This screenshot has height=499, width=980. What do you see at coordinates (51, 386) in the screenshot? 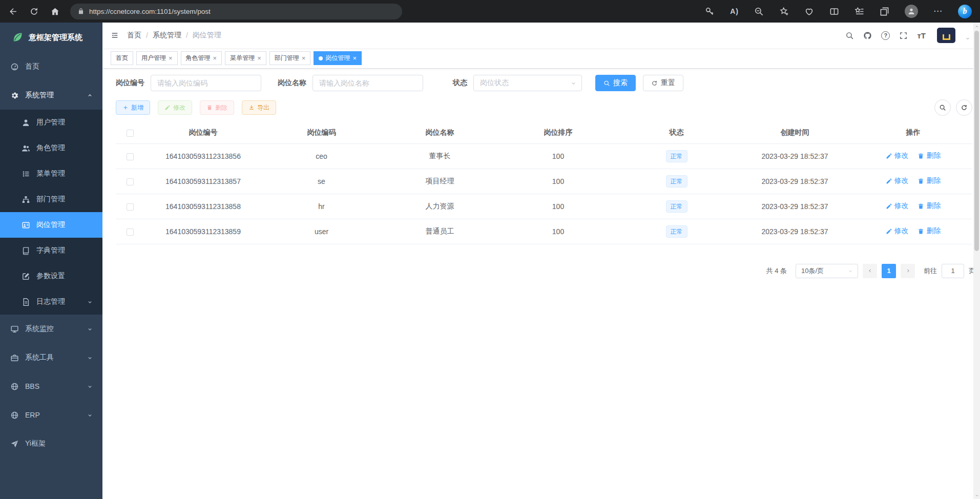
I see `sidebar-item-bbs: BBS` at bounding box center [51, 386].